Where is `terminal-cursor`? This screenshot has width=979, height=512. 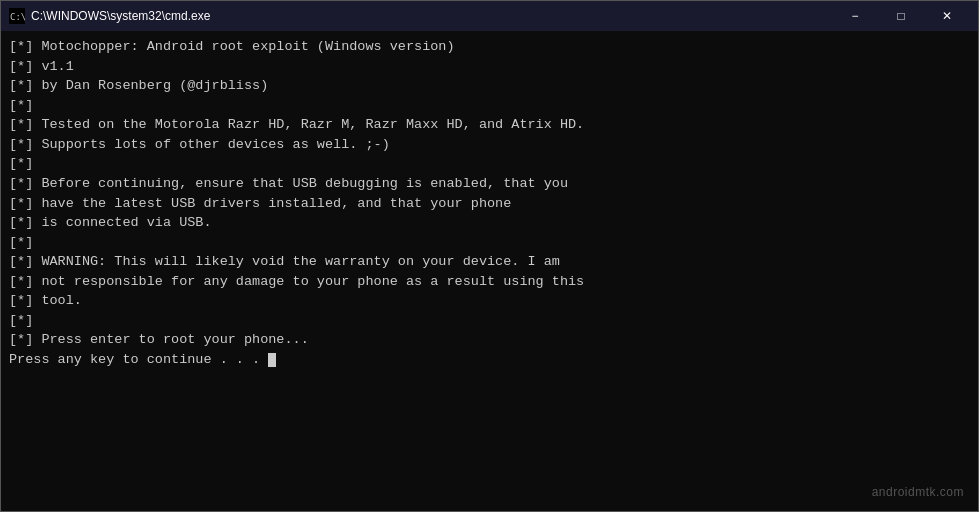
terminal-cursor is located at coordinates (272, 360).